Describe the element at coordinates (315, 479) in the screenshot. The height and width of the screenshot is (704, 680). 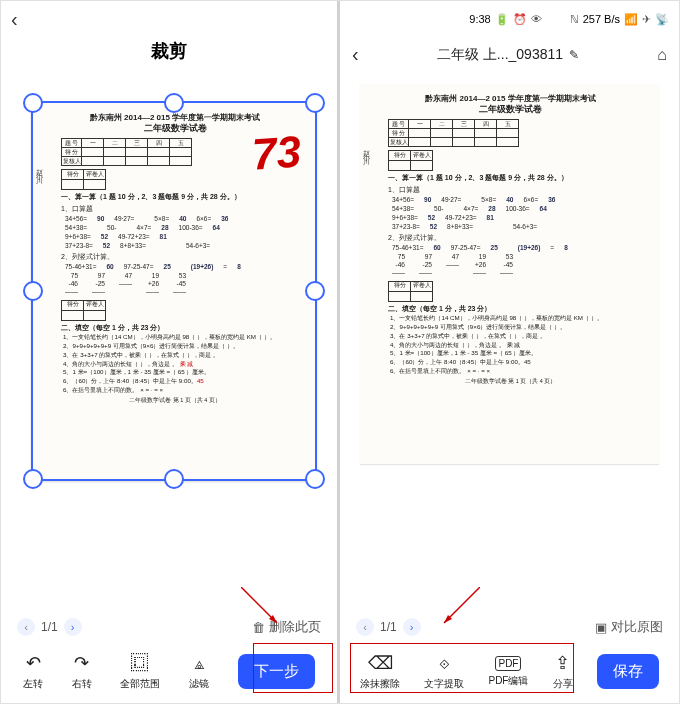
I see `crop-handle-br` at that location.